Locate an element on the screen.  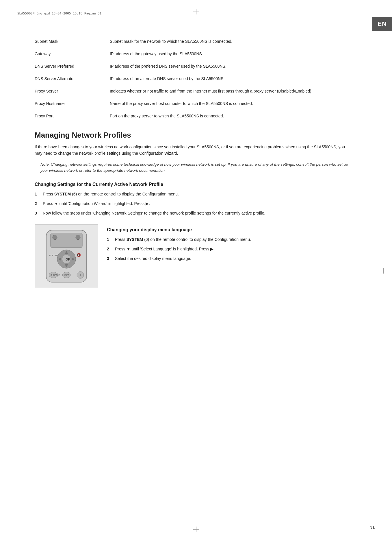
list-text: Select the desired display menu language… is located at coordinates (233, 259).